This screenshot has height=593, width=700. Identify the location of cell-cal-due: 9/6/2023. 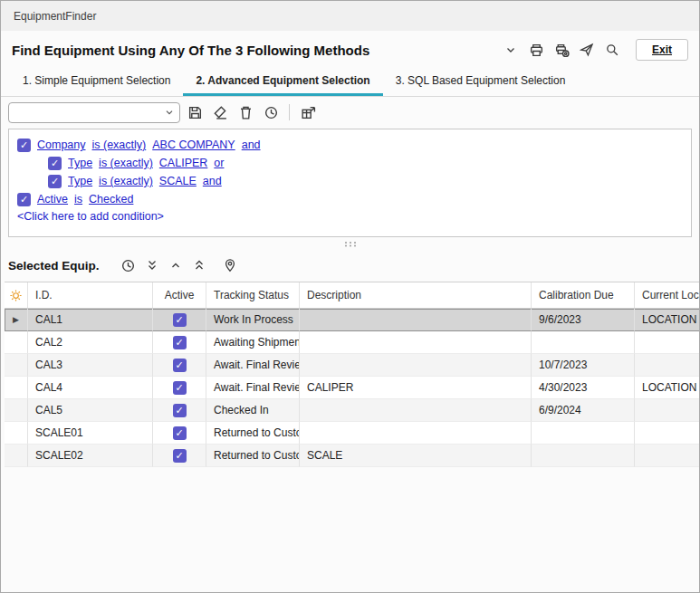
(583, 320).